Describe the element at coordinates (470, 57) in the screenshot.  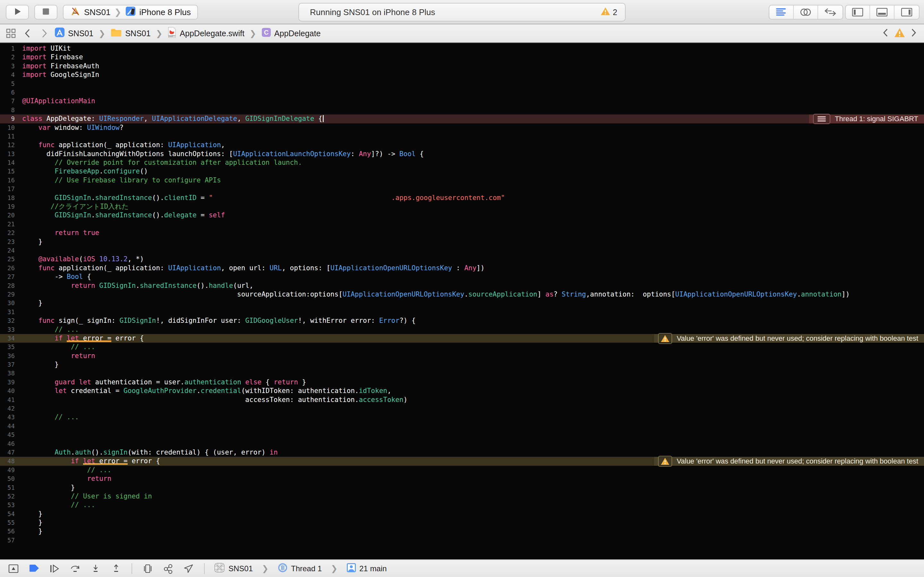
I see `code-text: import Firebase` at that location.